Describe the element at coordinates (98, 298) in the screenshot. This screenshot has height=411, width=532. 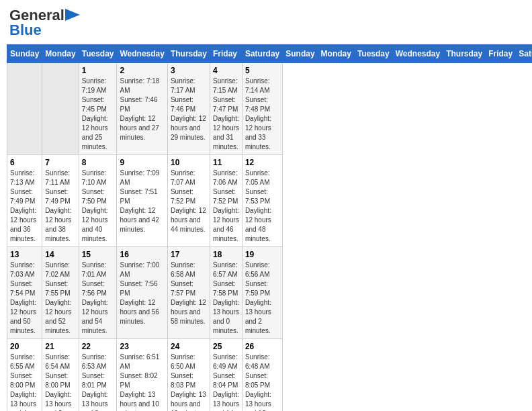
I see `cell-content: Sunrise: 7:01 AMSunset: 7:56 PMDaylight:…` at that location.